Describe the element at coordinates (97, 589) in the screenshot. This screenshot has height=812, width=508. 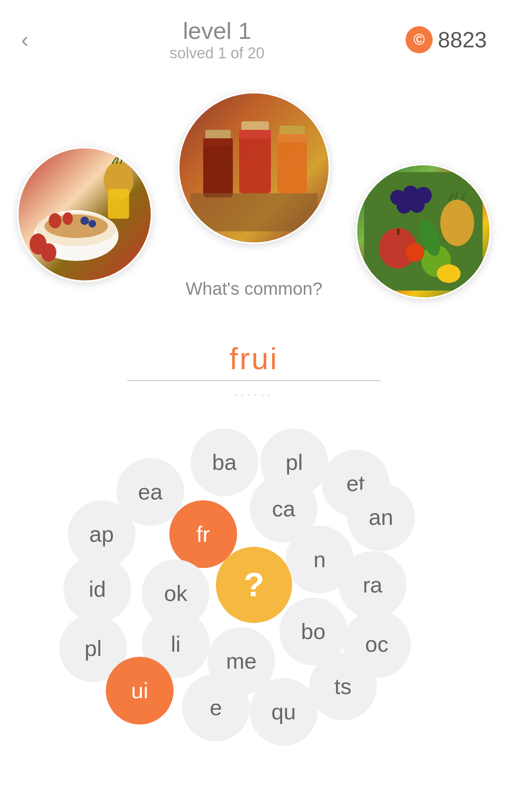
I see `bubble-id: id` at that location.